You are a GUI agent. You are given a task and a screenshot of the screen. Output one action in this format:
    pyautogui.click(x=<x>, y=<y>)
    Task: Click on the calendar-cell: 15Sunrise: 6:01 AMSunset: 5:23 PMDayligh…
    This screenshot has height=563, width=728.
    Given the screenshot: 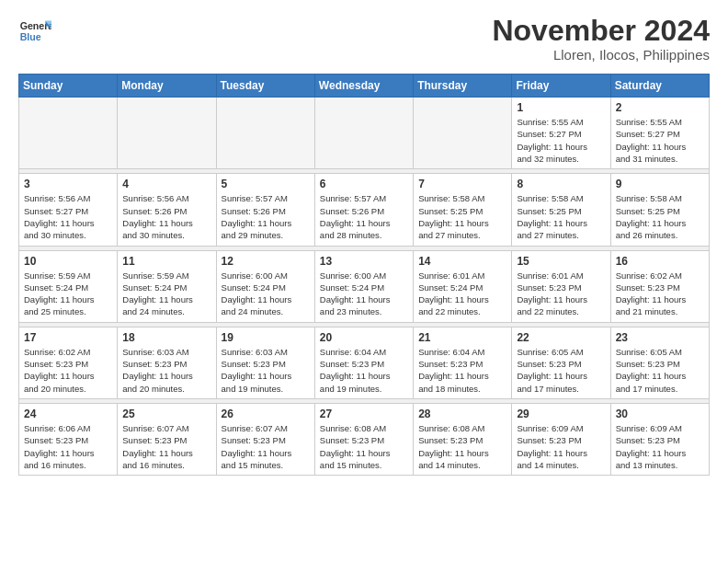 What is the action you would take?
    pyautogui.click(x=561, y=286)
    